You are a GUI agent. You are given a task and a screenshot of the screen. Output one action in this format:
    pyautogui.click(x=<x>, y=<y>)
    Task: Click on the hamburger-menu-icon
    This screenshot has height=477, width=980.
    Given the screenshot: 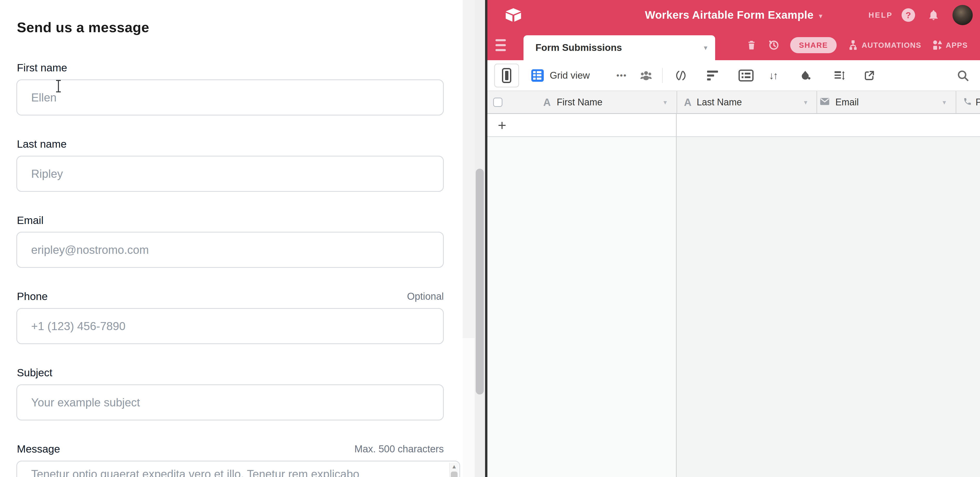 What is the action you would take?
    pyautogui.click(x=501, y=45)
    